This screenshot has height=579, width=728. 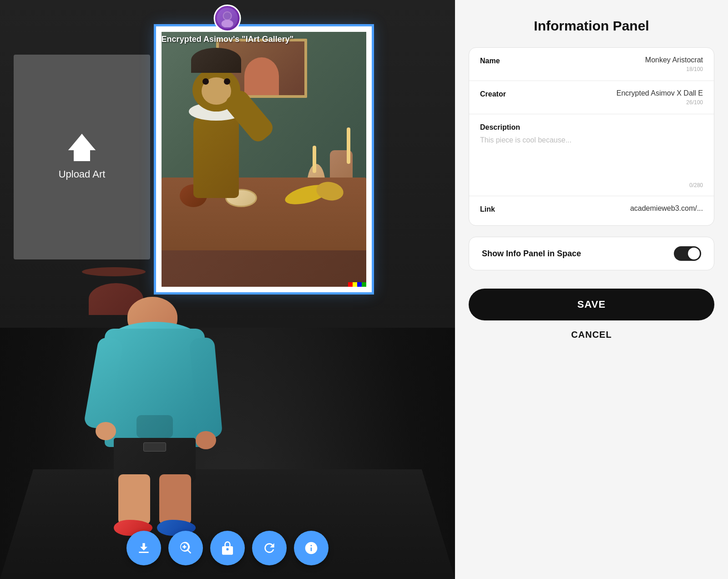 What do you see at coordinates (531, 254) in the screenshot?
I see `toggle-label: Show Info Panel in Space` at bounding box center [531, 254].